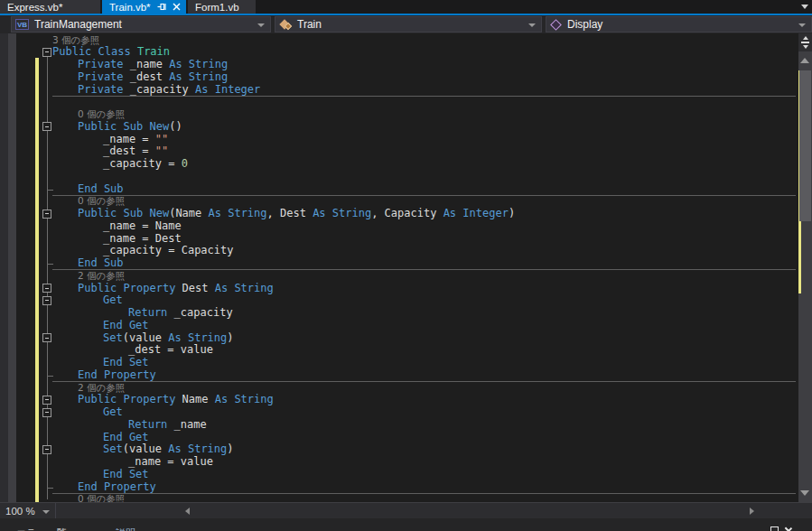  What do you see at coordinates (143, 239) in the screenshot?
I see `code-line: _name = Dest` at bounding box center [143, 239].